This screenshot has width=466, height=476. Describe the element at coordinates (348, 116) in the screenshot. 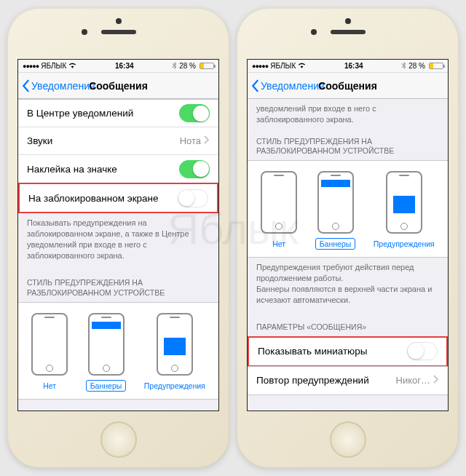

I see `footer-partial: уведомлений при входе в него с заблокиро…` at that location.